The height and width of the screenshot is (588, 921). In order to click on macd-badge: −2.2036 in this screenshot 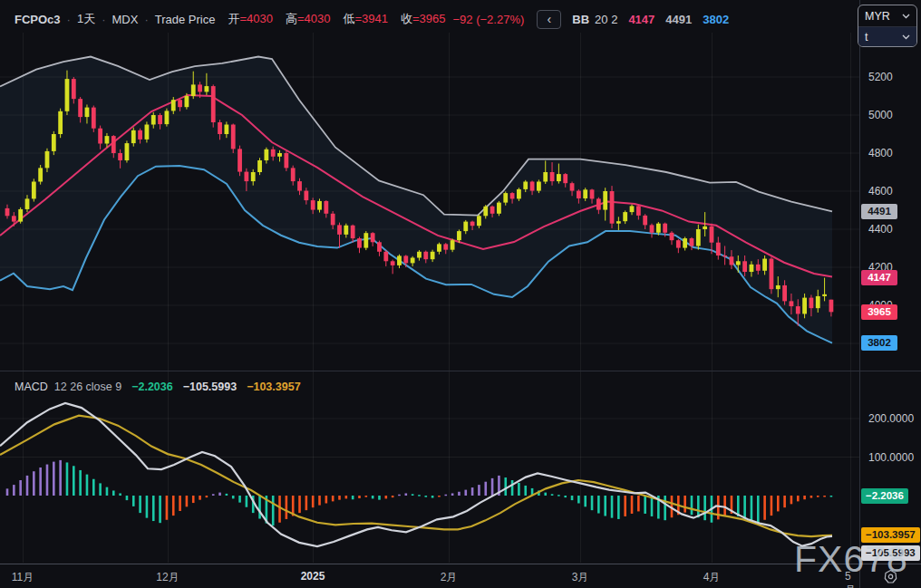, I will do `click(885, 496)`.